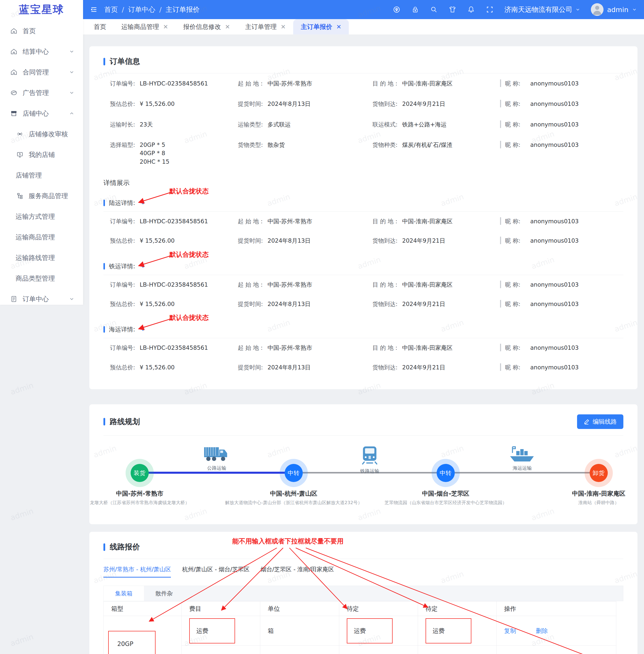  What do you see at coordinates (363, 62) in the screenshot?
I see `order-info-header: 订单信息` at bounding box center [363, 62].